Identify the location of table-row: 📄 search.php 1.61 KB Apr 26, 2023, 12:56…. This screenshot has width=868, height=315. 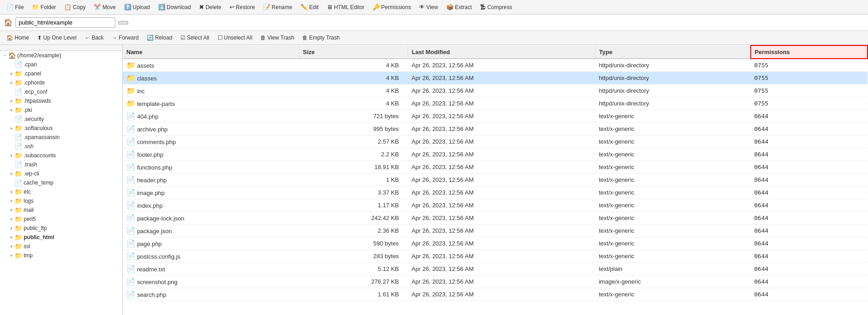
(495, 295).